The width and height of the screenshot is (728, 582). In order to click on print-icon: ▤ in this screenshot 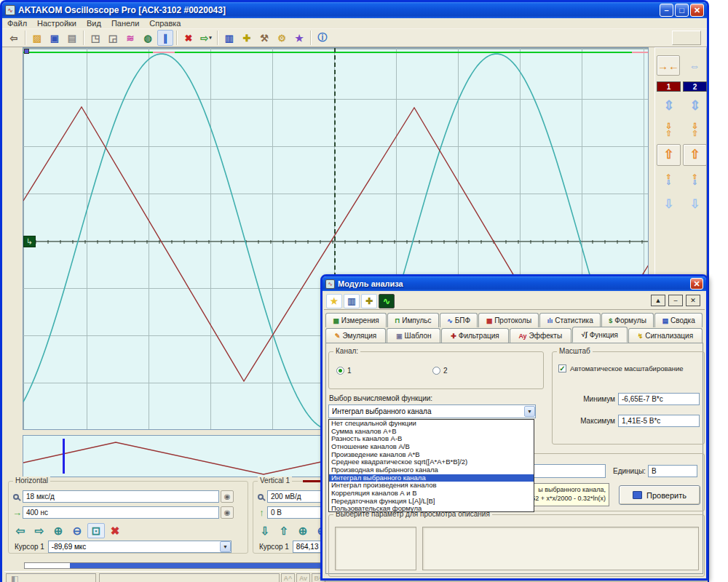, I will do `click(72, 38)`.